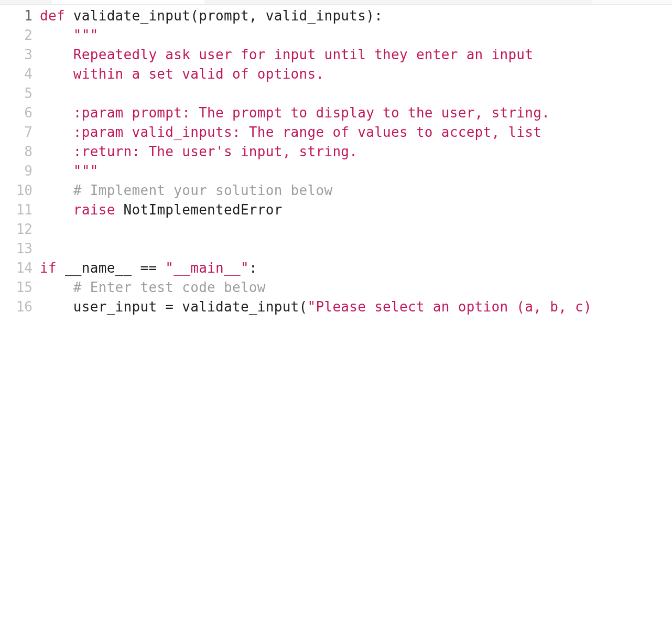 This screenshot has height=635, width=672. What do you see at coordinates (20, 132) in the screenshot?
I see `line-number: 7` at bounding box center [20, 132].